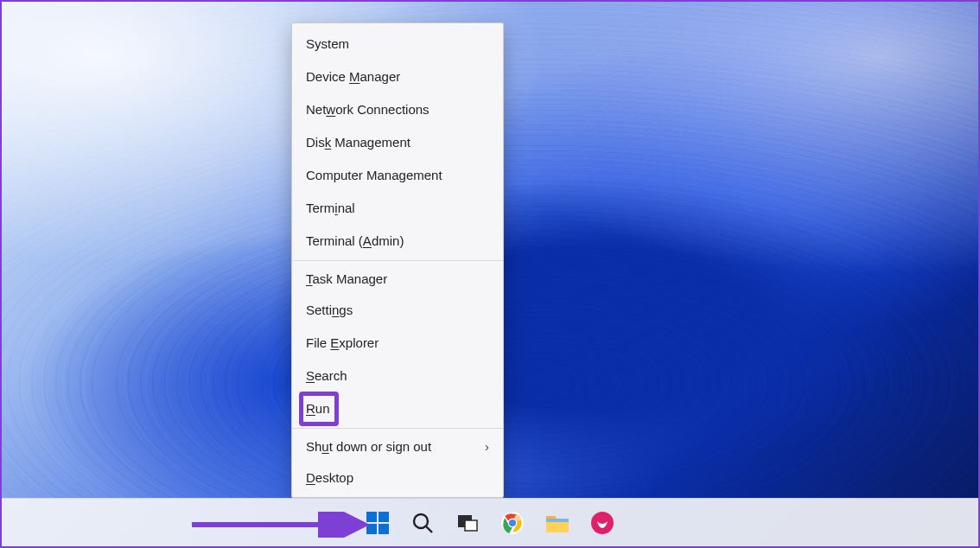 The width and height of the screenshot is (980, 548). What do you see at coordinates (374, 175) in the screenshot?
I see `menu-item-label: Computer Management` at bounding box center [374, 175].